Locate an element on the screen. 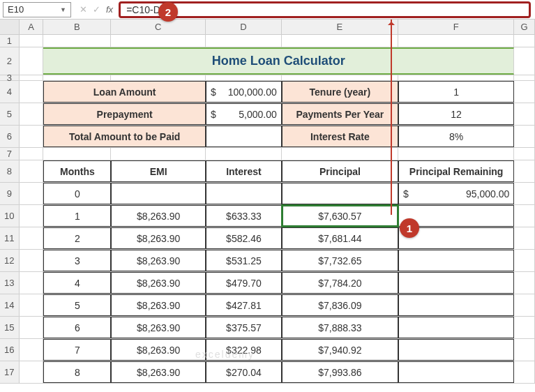 The width and height of the screenshot is (535, 392). principal-cell: $7,732.65 is located at coordinates (340, 261).